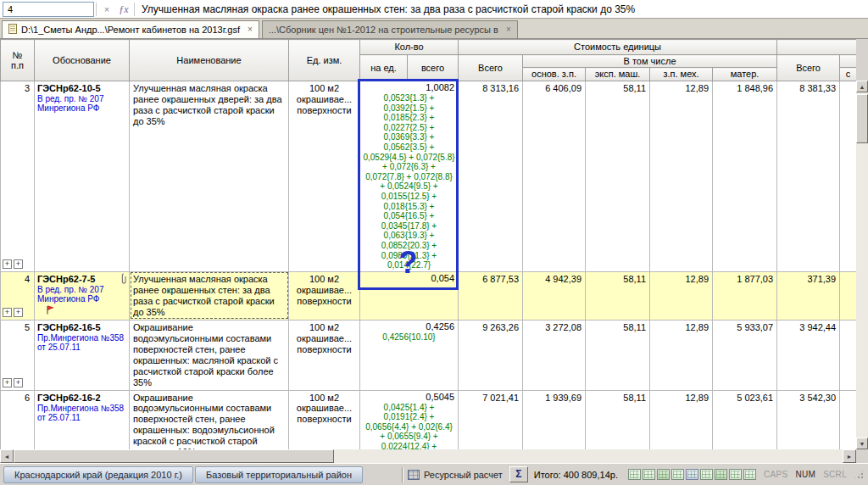  Describe the element at coordinates (409, 295) in the screenshot. I see `quantity-cell: 0,054` at that location.